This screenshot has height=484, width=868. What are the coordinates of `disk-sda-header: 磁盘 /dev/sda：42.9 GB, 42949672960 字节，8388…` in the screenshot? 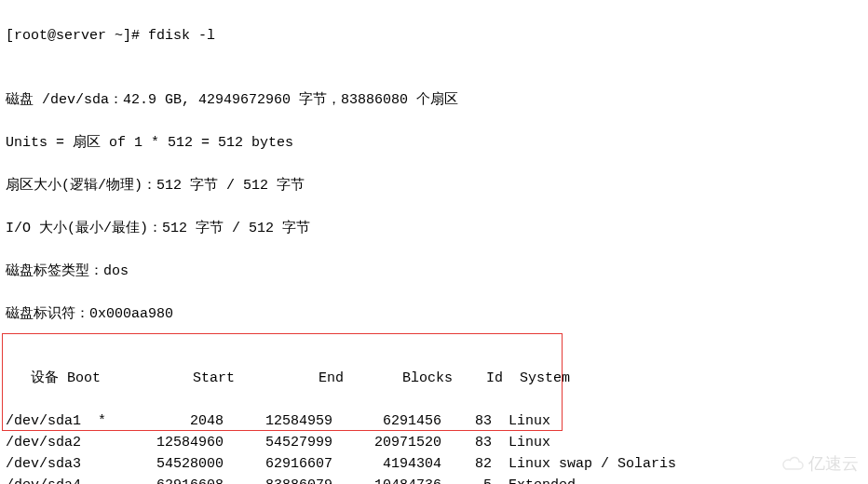 It's located at (434, 101).